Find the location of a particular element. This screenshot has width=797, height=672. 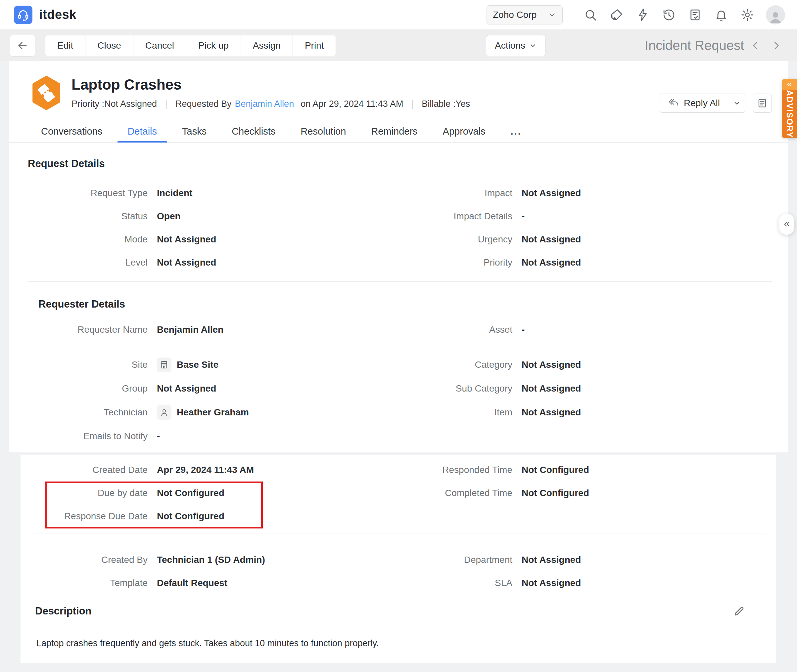

page-type-label: Incident Request is located at coordinates (694, 46).